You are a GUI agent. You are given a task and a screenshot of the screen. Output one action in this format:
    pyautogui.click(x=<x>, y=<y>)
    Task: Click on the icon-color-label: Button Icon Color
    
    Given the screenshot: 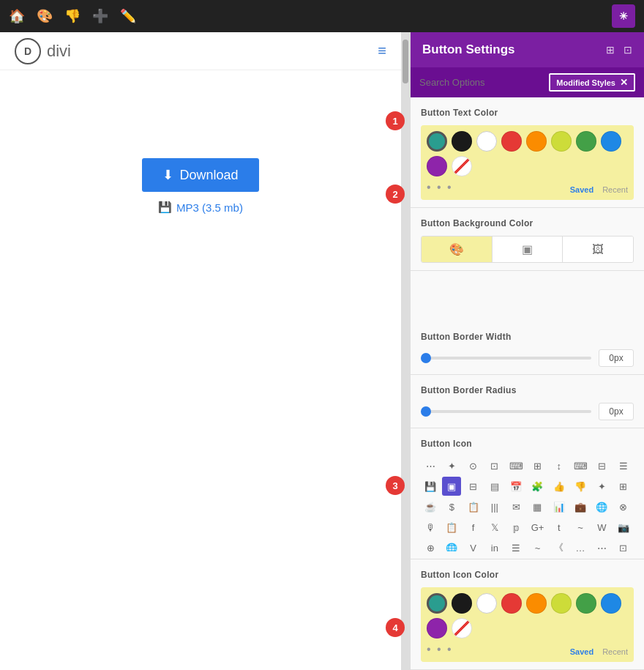 What is the action you would take?
    pyautogui.click(x=527, y=575)
    